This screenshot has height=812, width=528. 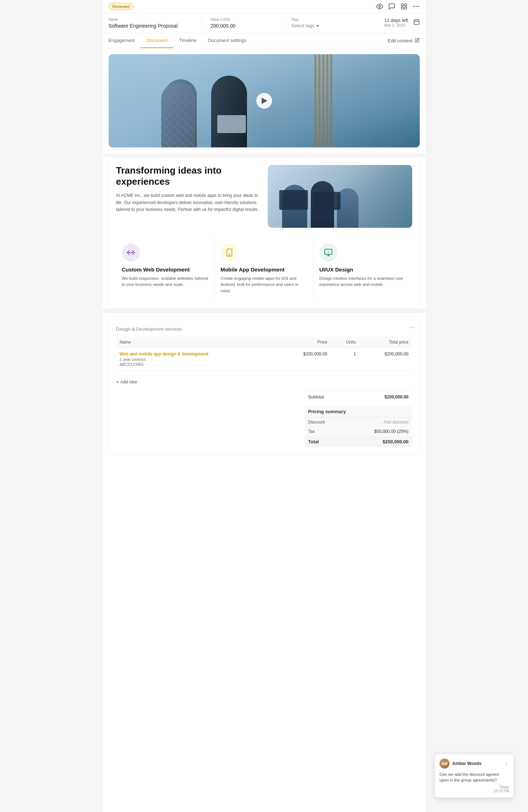 I want to click on services-grid: Custom Web Development We build responsi…, so click(x=264, y=269).